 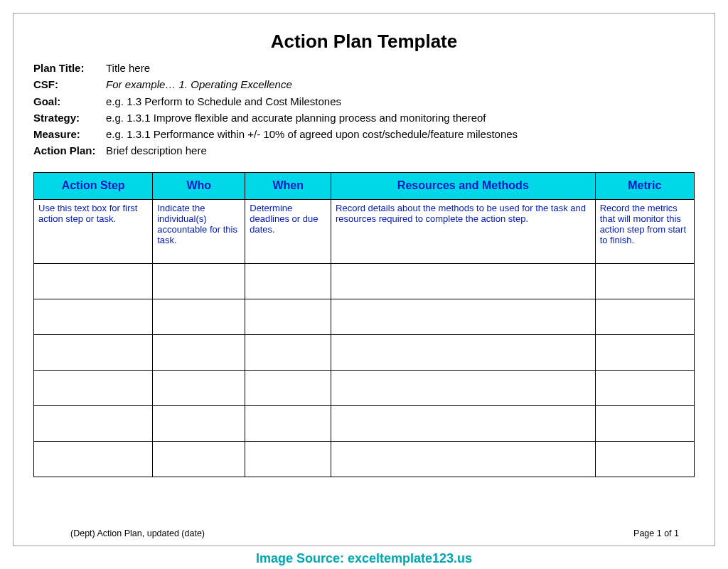 I want to click on meta-label: CSF:, so click(x=70, y=84).